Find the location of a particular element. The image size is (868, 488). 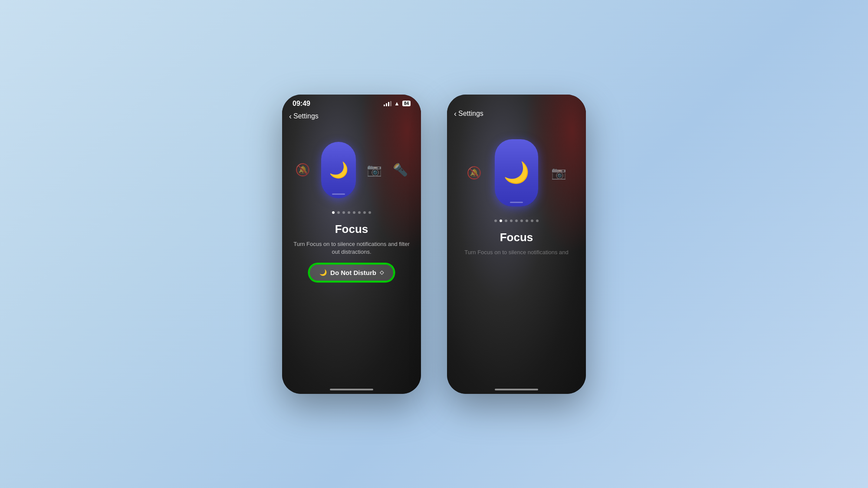

signal-icon-left is located at coordinates (388, 104).